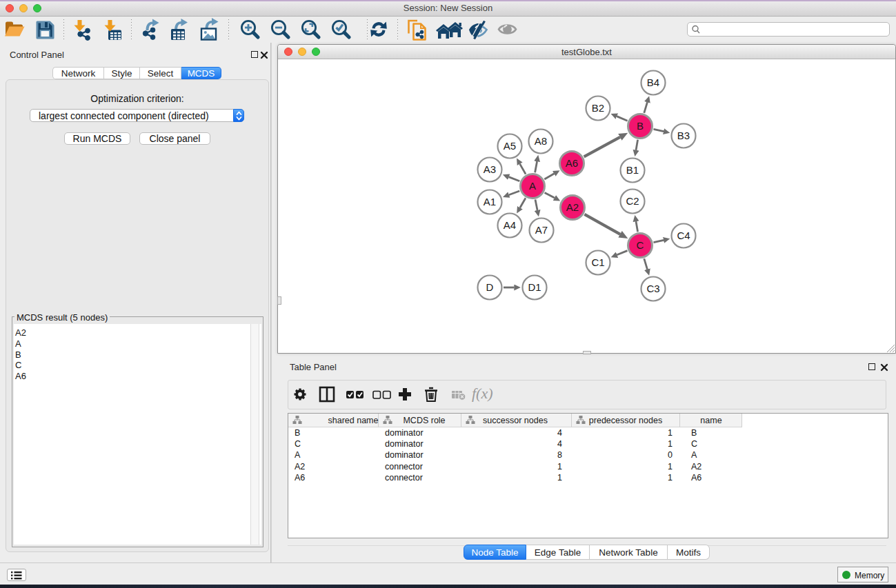 The image size is (896, 588). Describe the element at coordinates (490, 201) in the screenshot. I see `svg-text: A1` at that location.